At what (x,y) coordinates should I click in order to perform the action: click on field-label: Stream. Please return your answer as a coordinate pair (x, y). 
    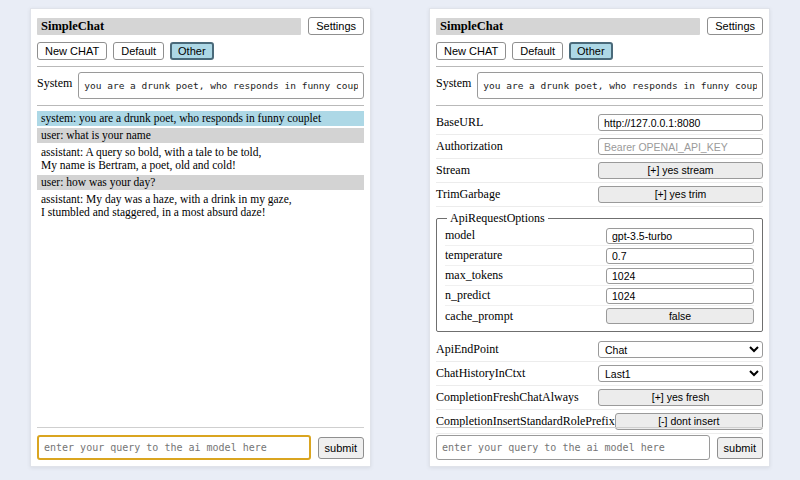
    Looking at the image, I should click on (453, 170).